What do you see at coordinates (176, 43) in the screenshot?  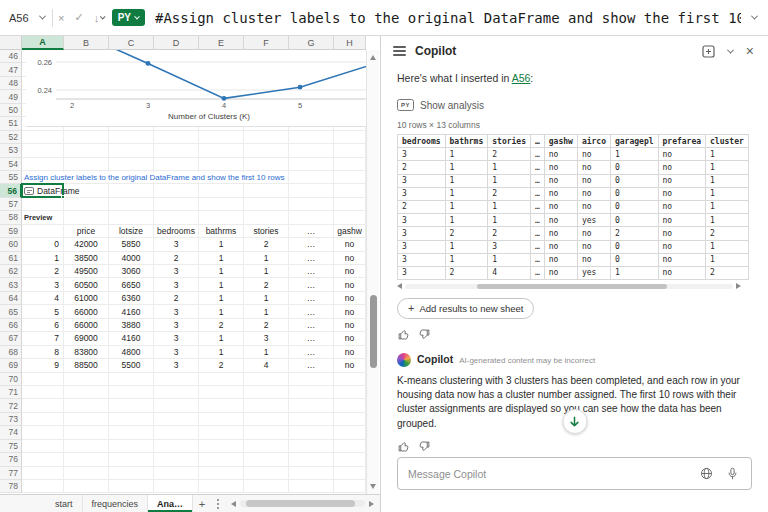 I see `column-header-D: D` at bounding box center [176, 43].